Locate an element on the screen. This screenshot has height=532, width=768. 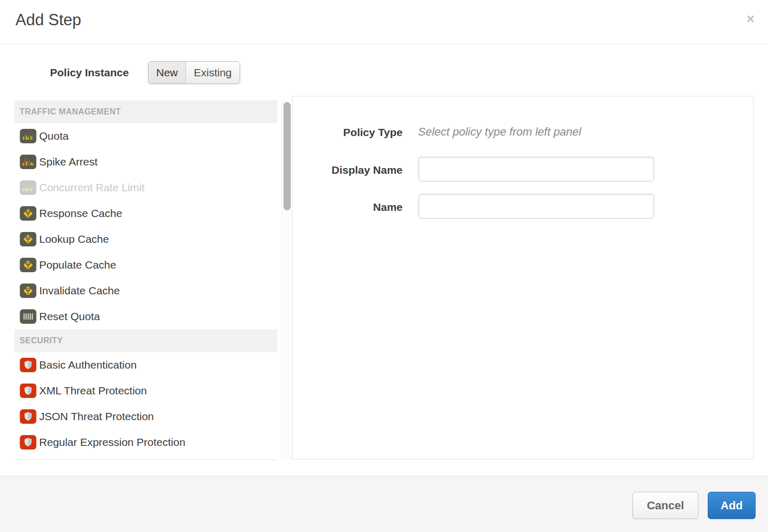
add-button: Add is located at coordinates (732, 505).